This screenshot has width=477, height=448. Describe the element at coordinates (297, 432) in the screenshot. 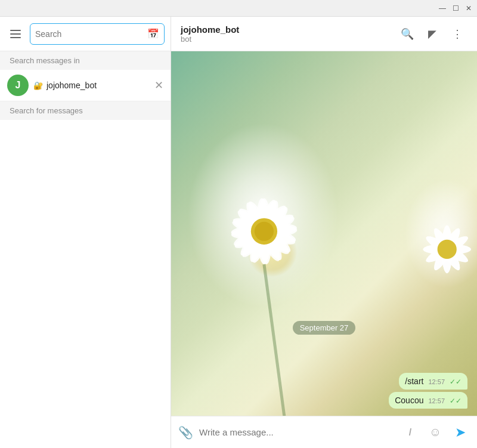

I see `message-input` at that location.